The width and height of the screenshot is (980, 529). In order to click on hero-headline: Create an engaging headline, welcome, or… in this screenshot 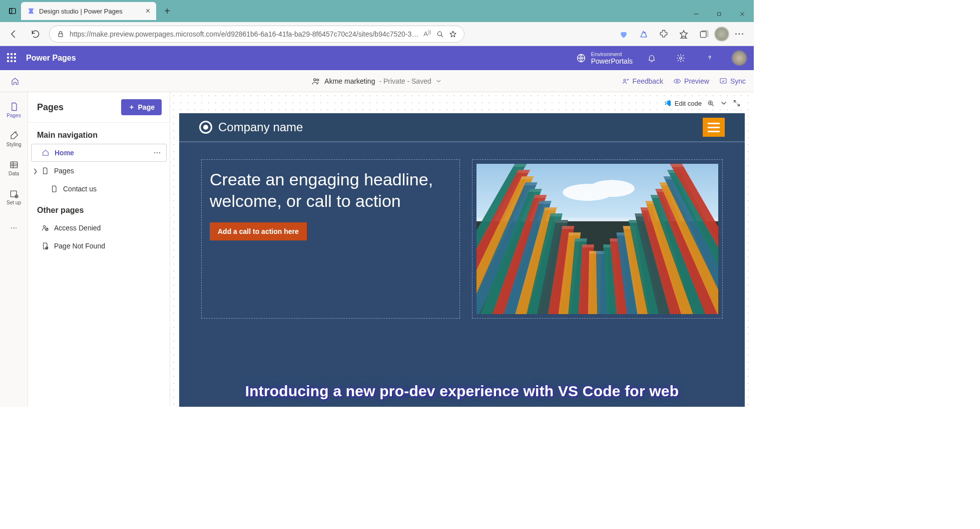, I will do `click(330, 190)`.